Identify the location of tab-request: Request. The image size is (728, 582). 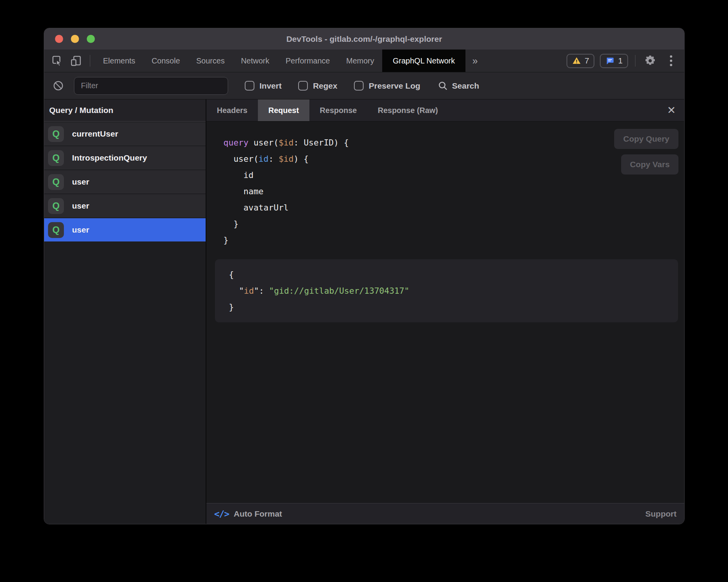
(283, 110).